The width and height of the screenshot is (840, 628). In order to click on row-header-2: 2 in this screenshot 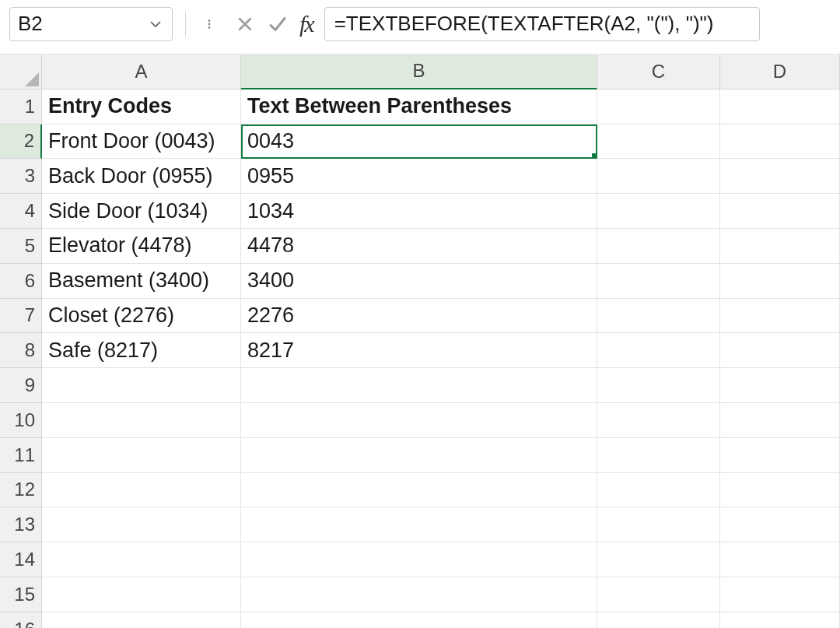, I will do `click(21, 142)`.